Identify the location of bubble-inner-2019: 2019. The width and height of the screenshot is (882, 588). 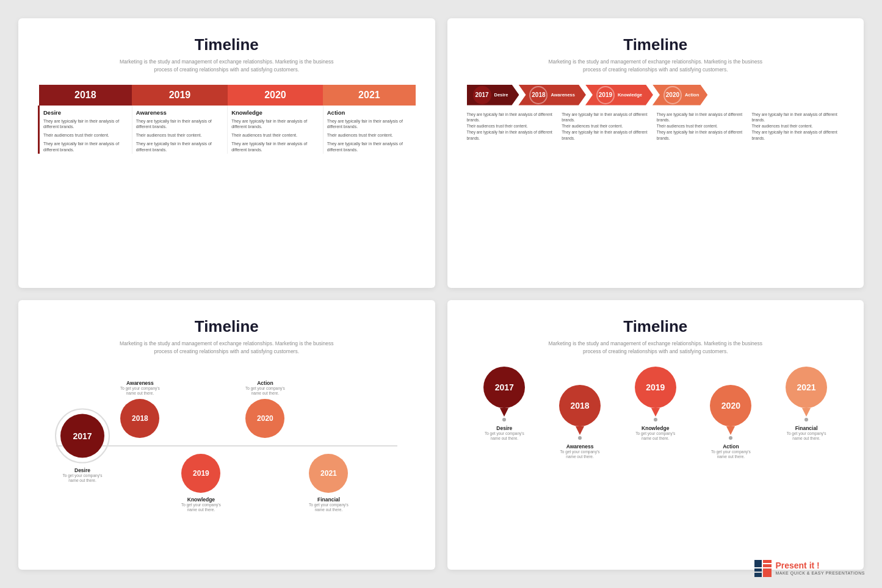
(201, 473).